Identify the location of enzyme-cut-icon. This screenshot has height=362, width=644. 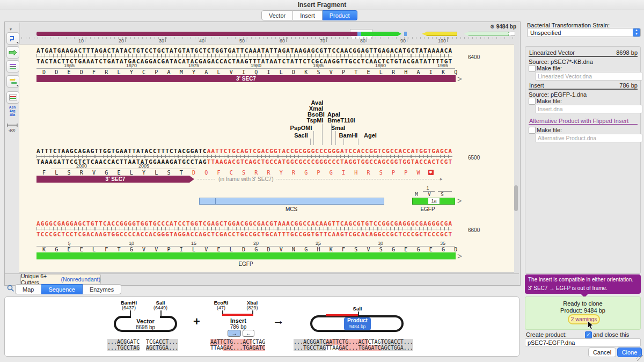
(13, 39).